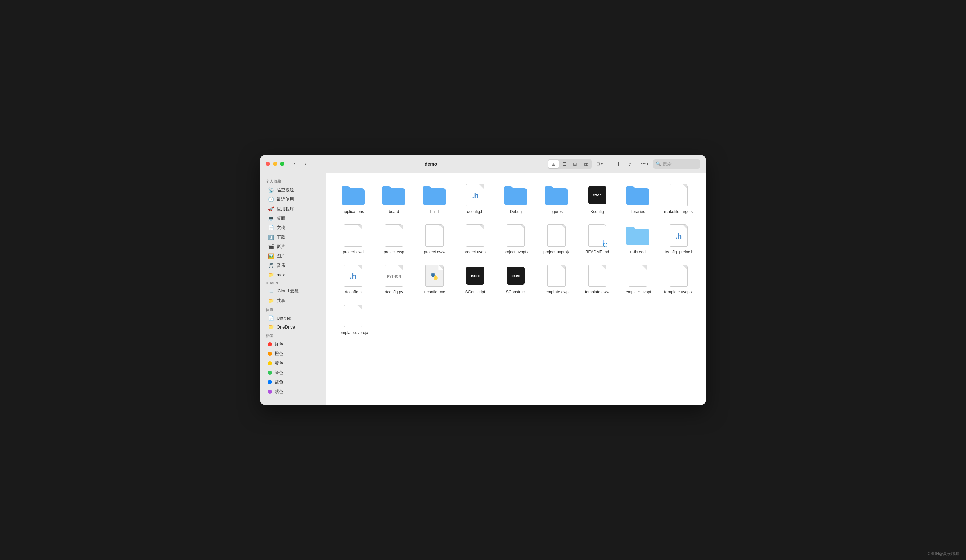 The height and width of the screenshot is (560, 966). I want to click on file-item-Debug: Debug, so click(516, 198).